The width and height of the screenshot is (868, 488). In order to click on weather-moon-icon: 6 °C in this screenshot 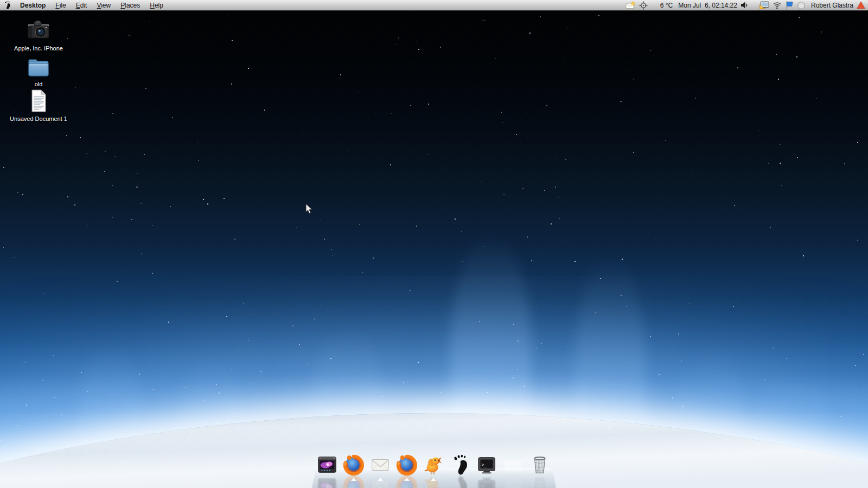, I will do `click(662, 5)`.